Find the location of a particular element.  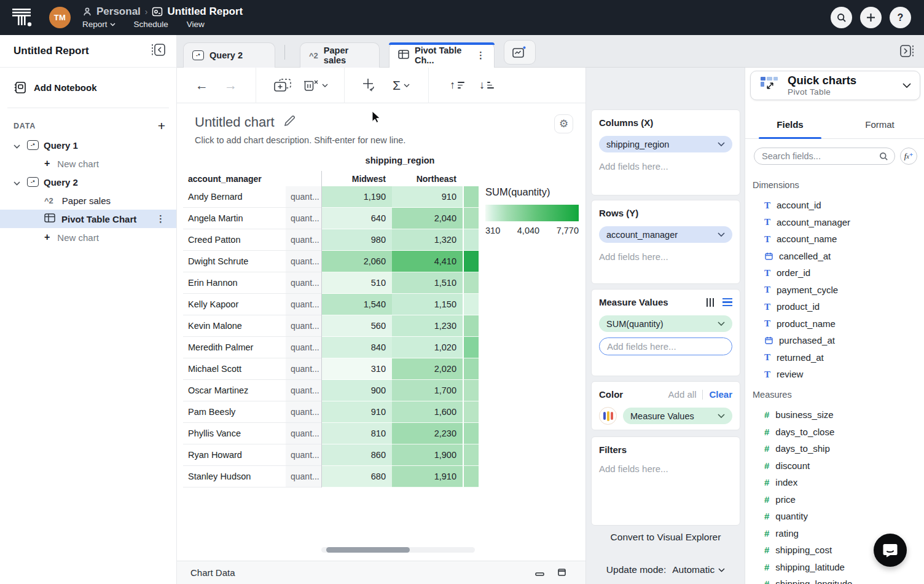

dimension-item-product_id: Tproduct_id is located at coordinates (834, 307).